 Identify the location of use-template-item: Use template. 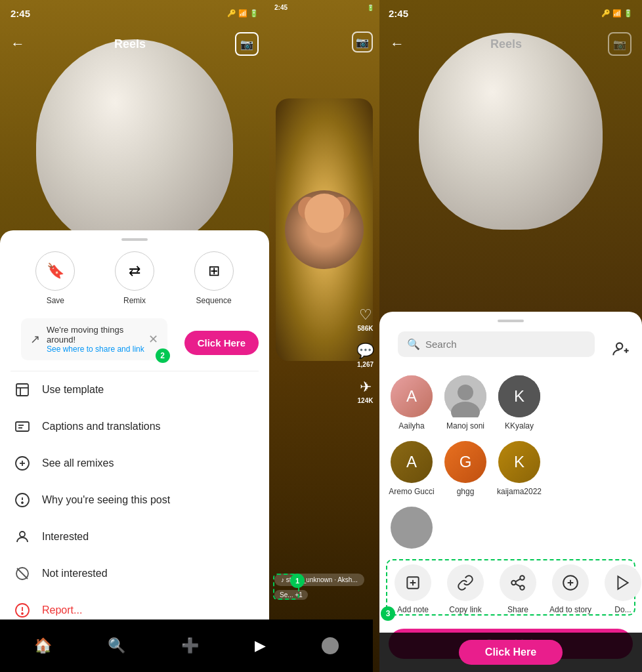
(135, 390).